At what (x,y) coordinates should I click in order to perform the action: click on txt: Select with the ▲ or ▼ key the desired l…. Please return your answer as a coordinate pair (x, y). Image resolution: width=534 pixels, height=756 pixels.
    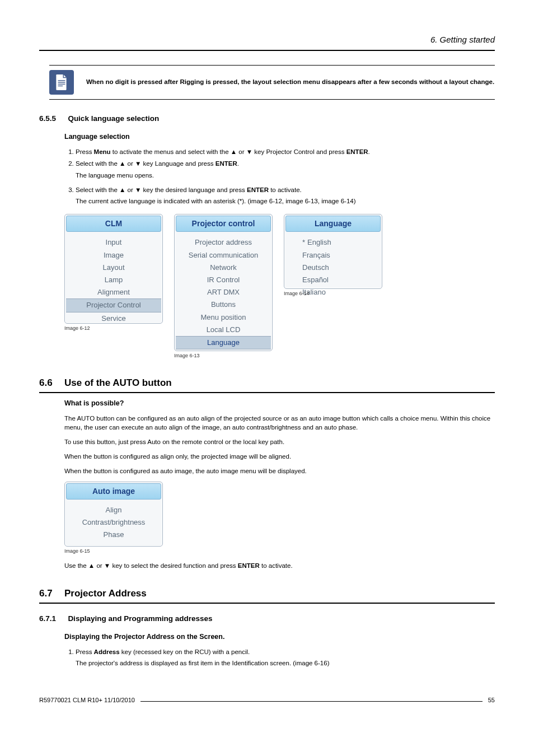
    Looking at the image, I should click on (161, 190).